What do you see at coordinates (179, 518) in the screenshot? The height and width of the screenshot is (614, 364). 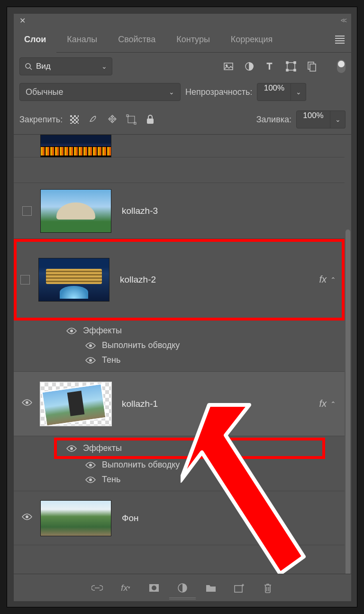 I see `layer-row-background: Фон` at bounding box center [179, 518].